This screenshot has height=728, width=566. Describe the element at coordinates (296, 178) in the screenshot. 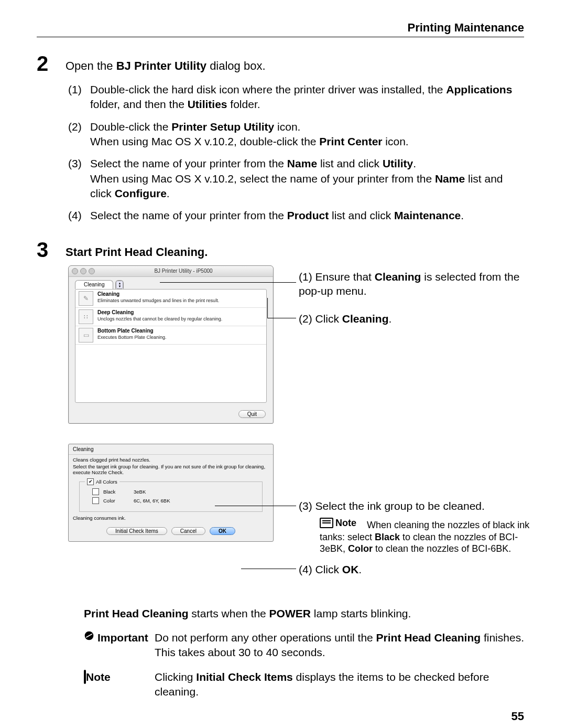

I see `substep-2-3: (3) Select the name of your printer from…` at that location.